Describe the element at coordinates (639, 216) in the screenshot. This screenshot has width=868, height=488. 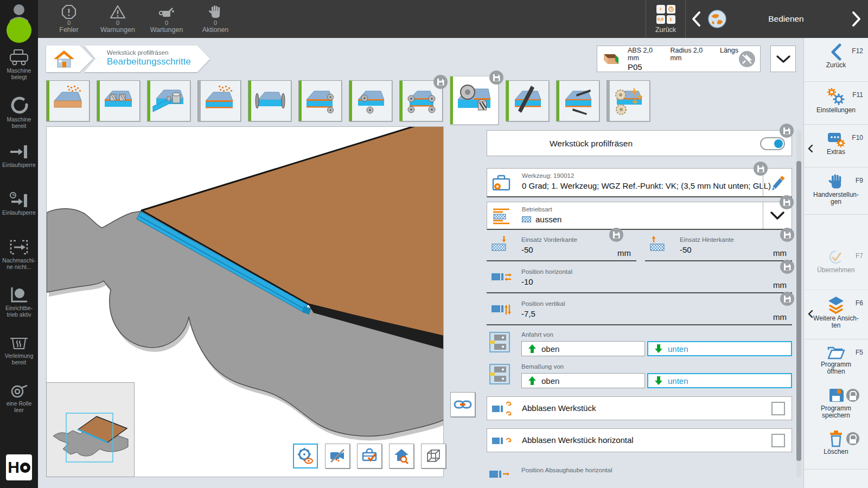
I see `betriebsart-field: Betriebsart aussen` at that location.